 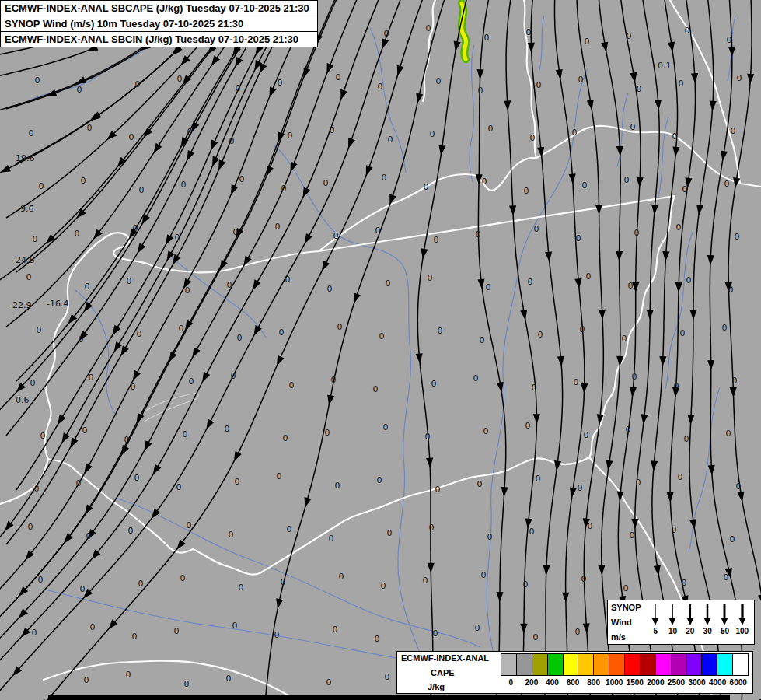 What do you see at coordinates (389, 697) in the screenshot?
I see `bottom-black-bar` at bounding box center [389, 697].